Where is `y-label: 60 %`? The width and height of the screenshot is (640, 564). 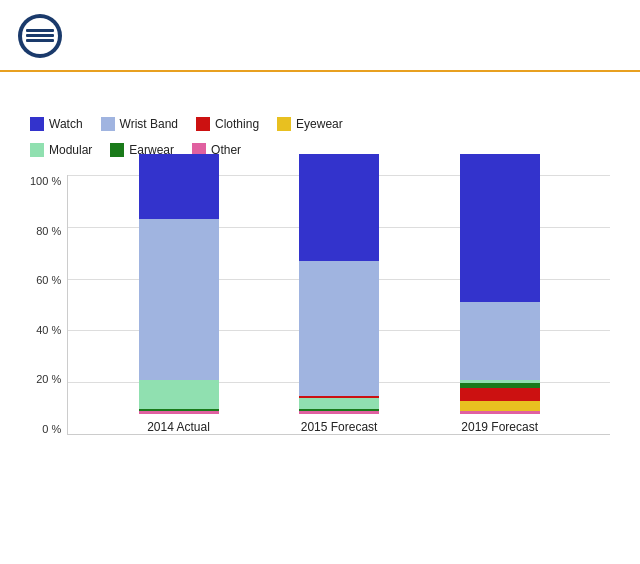
y-label: 60 % is located at coordinates (48, 280).